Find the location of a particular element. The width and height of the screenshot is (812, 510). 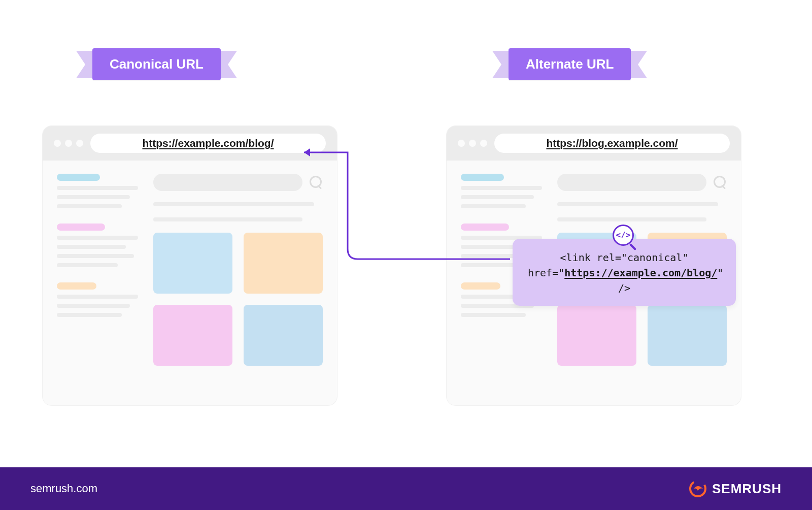

address-bar-canonical: https://example.com/blog/ is located at coordinates (208, 143).